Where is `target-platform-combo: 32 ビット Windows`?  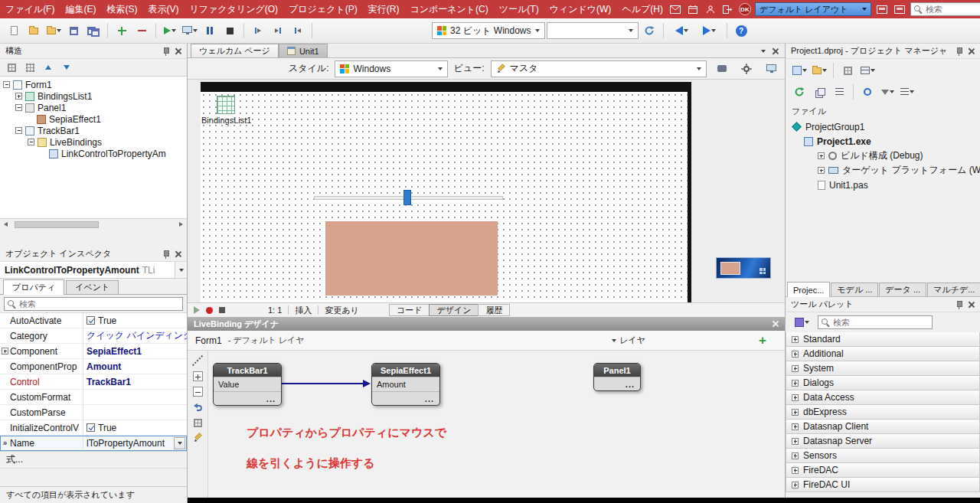
target-platform-combo: 32 ビット Windows is located at coordinates (488, 31).